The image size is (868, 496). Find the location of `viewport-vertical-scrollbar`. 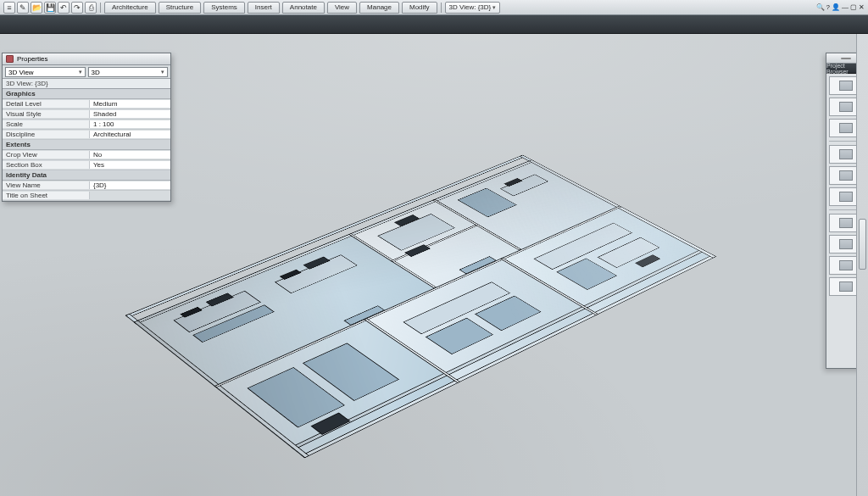

viewport-vertical-scrollbar is located at coordinates (862, 265).